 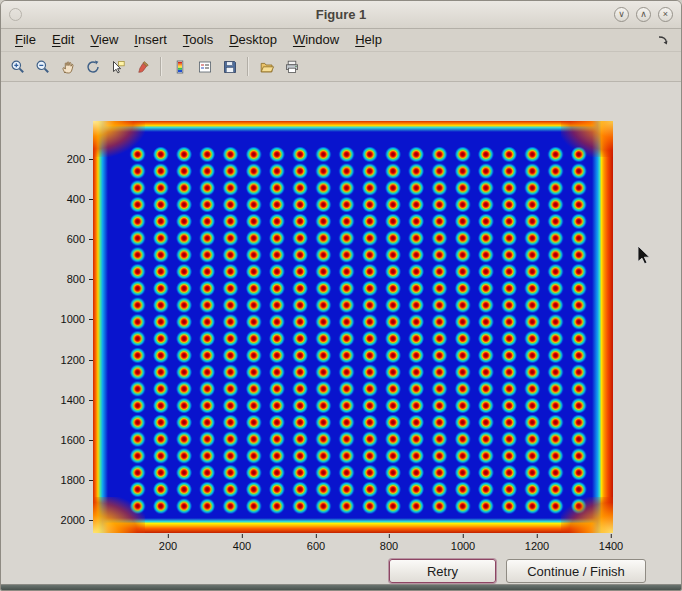 I want to click on y-tick-label: 1800, so click(x=73, y=480).